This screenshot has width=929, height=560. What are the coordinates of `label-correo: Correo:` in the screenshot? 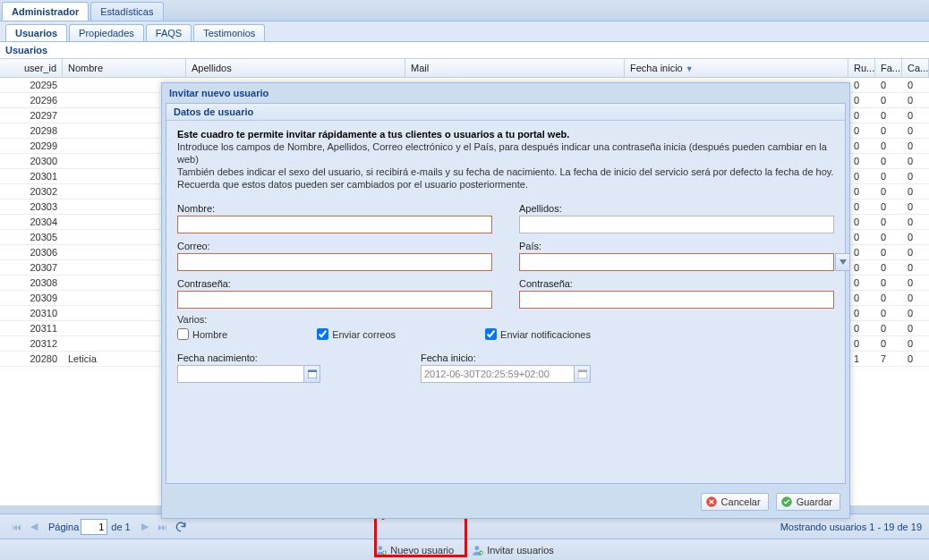 It's located at (335, 246).